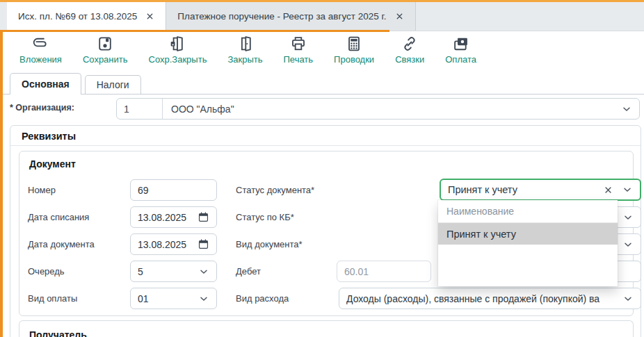 The width and height of the screenshot is (644, 337). Describe the element at coordinates (177, 44) in the screenshot. I see `save-close-icon` at that location.